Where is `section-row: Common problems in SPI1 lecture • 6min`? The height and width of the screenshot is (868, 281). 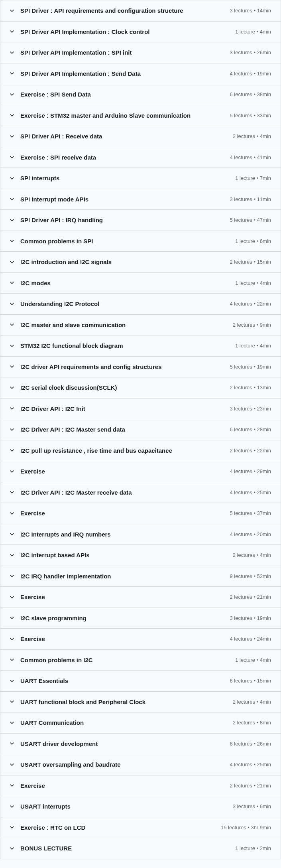
section-row: Common problems in SPI1 lecture • 6min is located at coordinates (140, 242).